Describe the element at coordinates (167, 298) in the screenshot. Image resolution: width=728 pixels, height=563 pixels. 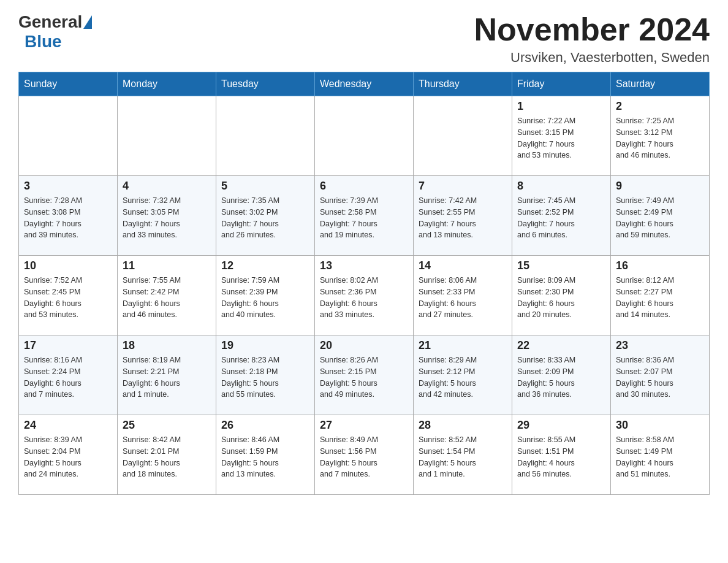
I see `day-info: Sunrise: 7:55 AM Sunset: 2:42 PM Dayligh…` at that location.